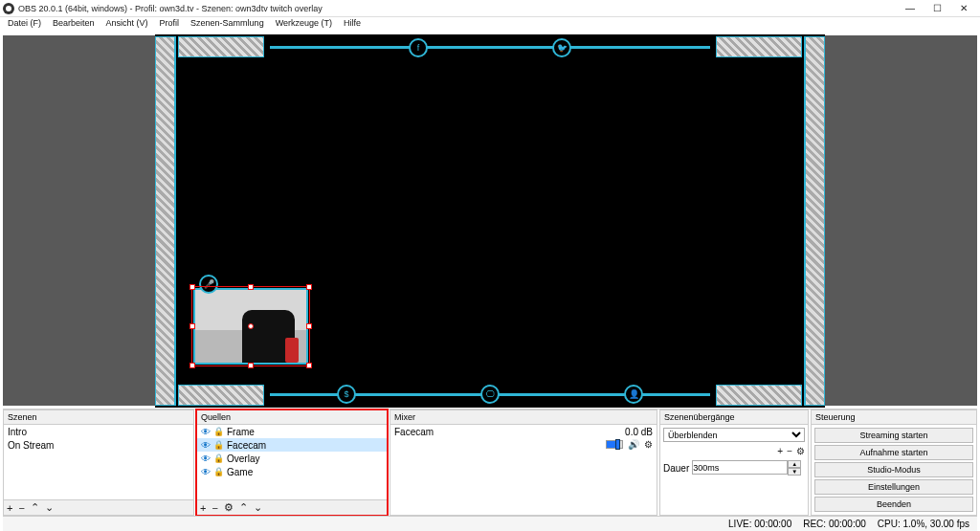 This screenshot has height=531, width=980. What do you see at coordinates (562, 48) in the screenshot?
I see `twitter-icon: 🐦` at bounding box center [562, 48].